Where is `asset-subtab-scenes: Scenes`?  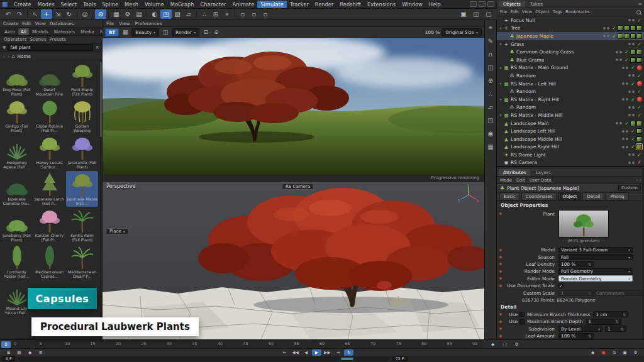 asset-subtab-scenes: Scenes is located at coordinates (38, 39).